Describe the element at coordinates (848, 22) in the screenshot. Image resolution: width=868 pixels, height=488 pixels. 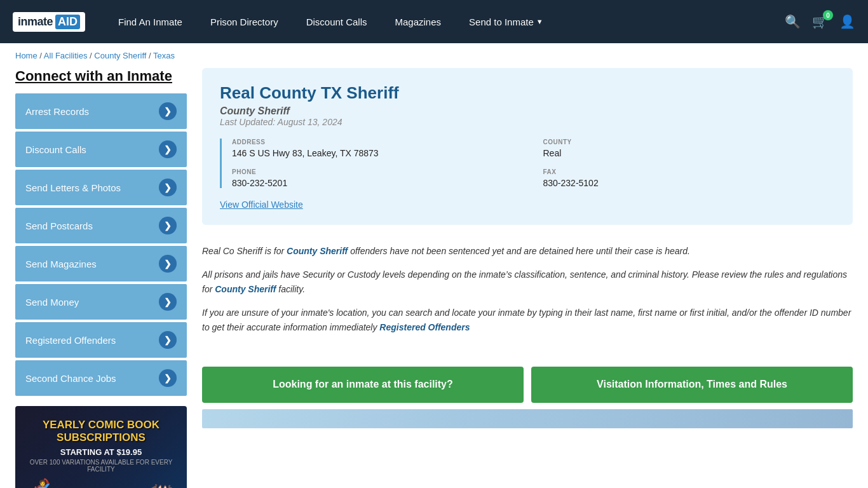
I see `user-icon: 👤` at that location.